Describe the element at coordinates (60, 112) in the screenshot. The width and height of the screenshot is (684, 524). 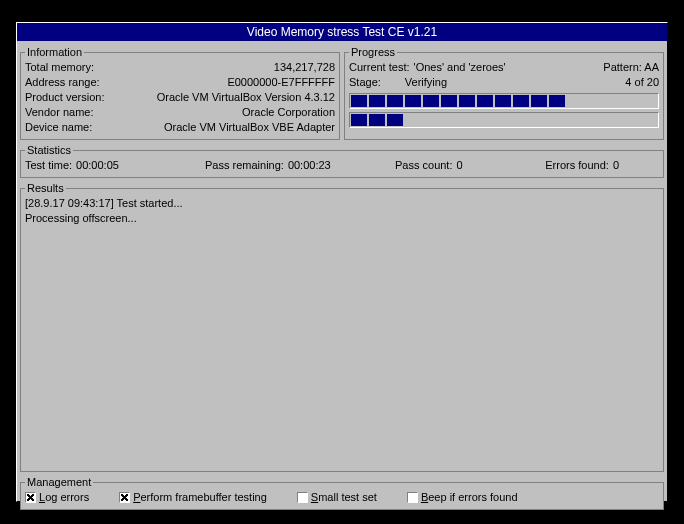
I see `info-label: Vendor name:` at that location.